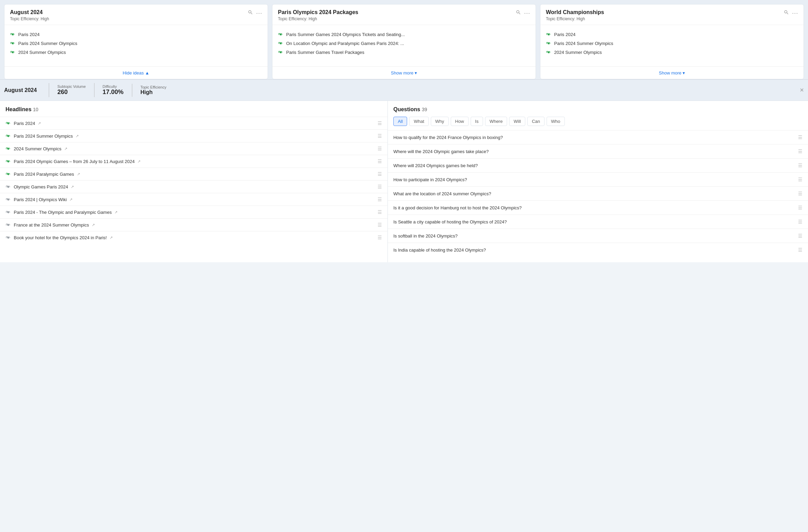 This screenshot has height=532, width=808. I want to click on filter-tab-why: Why, so click(440, 122).